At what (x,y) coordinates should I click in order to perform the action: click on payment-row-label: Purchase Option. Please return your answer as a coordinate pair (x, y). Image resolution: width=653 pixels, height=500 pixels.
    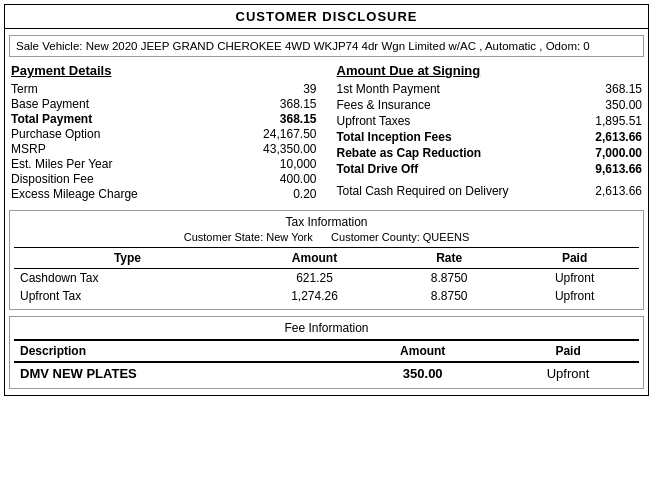
    Looking at the image, I should click on (56, 134).